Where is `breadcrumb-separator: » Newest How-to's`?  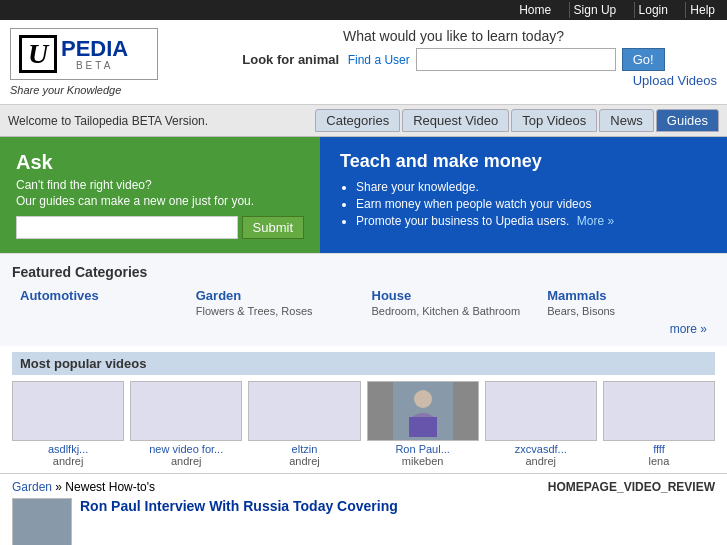 breadcrumb-separator: » Newest How-to's is located at coordinates (104, 487).